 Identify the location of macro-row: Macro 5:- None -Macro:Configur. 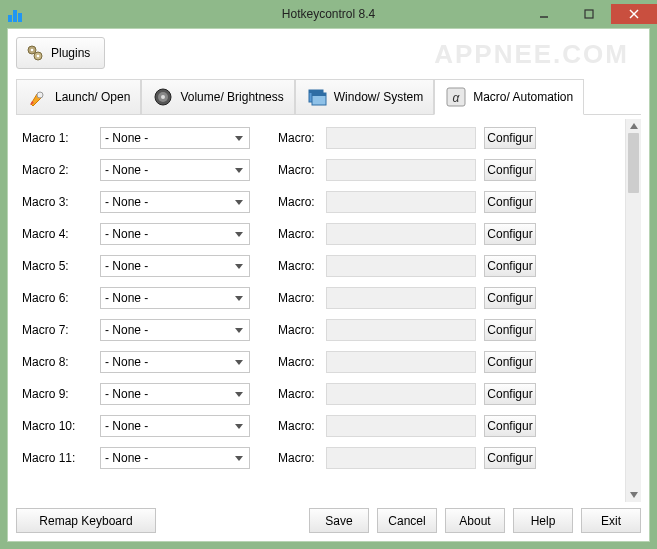
(320, 266).